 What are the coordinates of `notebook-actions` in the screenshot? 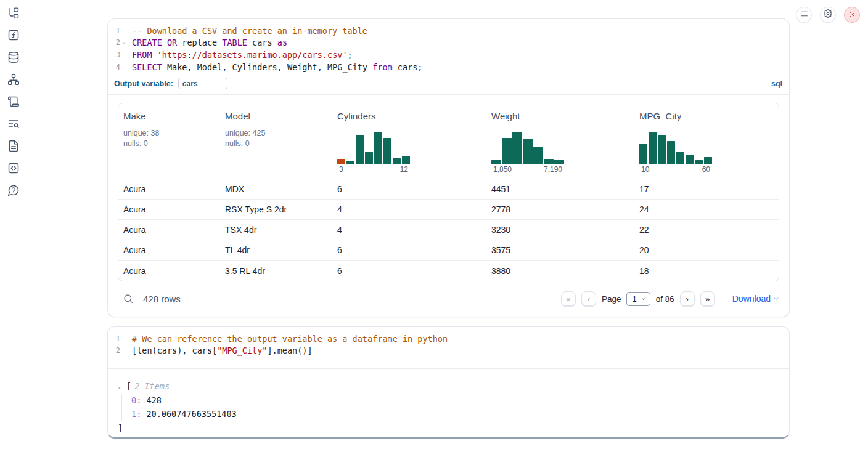 It's located at (828, 15).